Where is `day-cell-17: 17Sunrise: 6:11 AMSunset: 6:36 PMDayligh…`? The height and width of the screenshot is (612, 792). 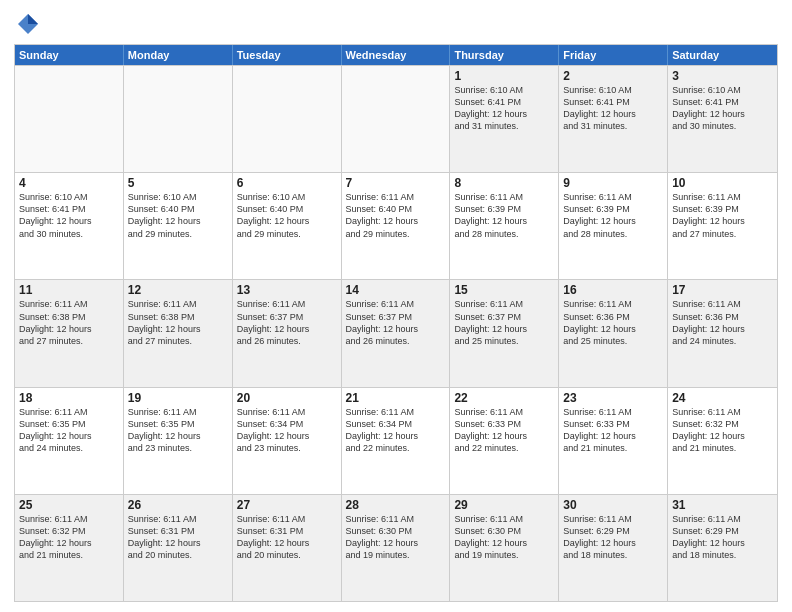
day-cell-17: 17Sunrise: 6:11 AMSunset: 6:36 PMDayligh… is located at coordinates (722, 333).